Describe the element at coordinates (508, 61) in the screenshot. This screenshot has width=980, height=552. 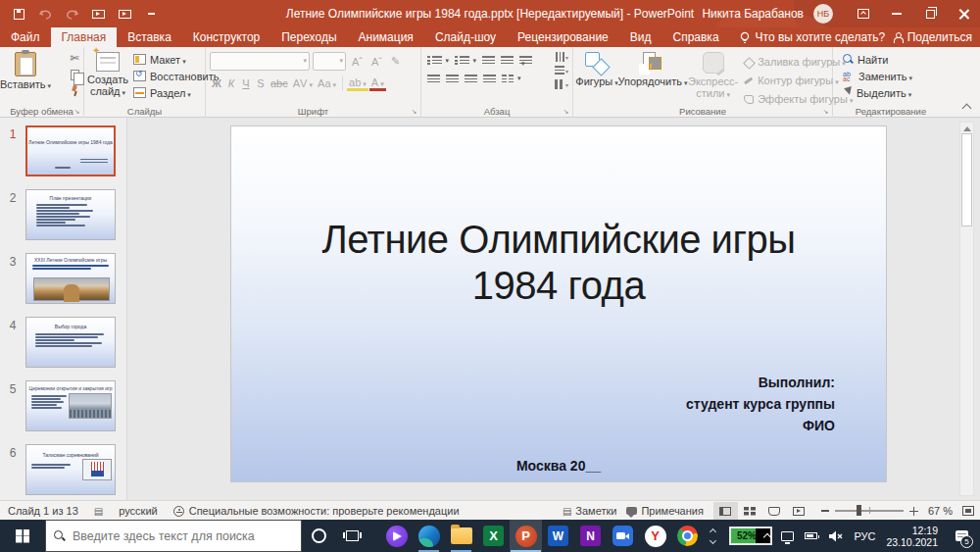
I see `increase-indent-button` at that location.